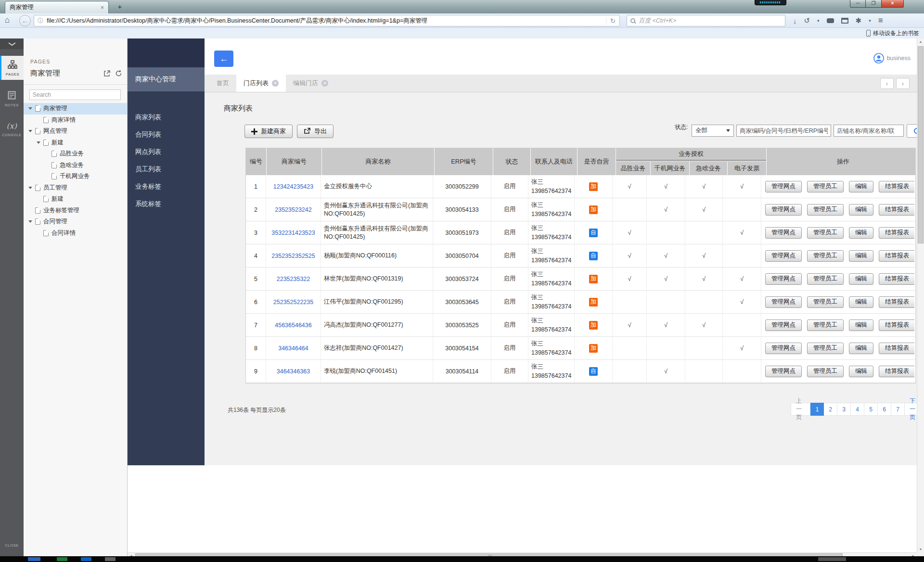 This screenshot has height=562, width=924. What do you see at coordinates (75, 109) in the screenshot?
I see `tree-item: 商家管理` at bounding box center [75, 109].